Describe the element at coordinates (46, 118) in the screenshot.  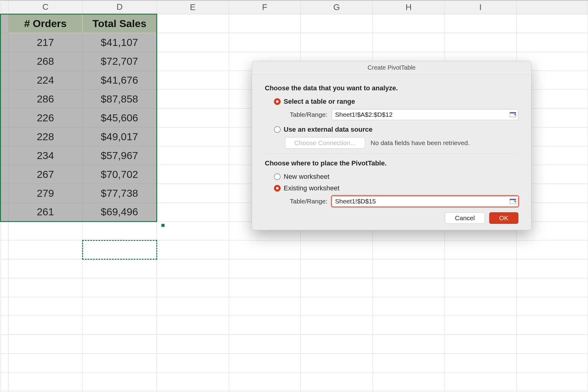
I see `cell: 226` at that location.